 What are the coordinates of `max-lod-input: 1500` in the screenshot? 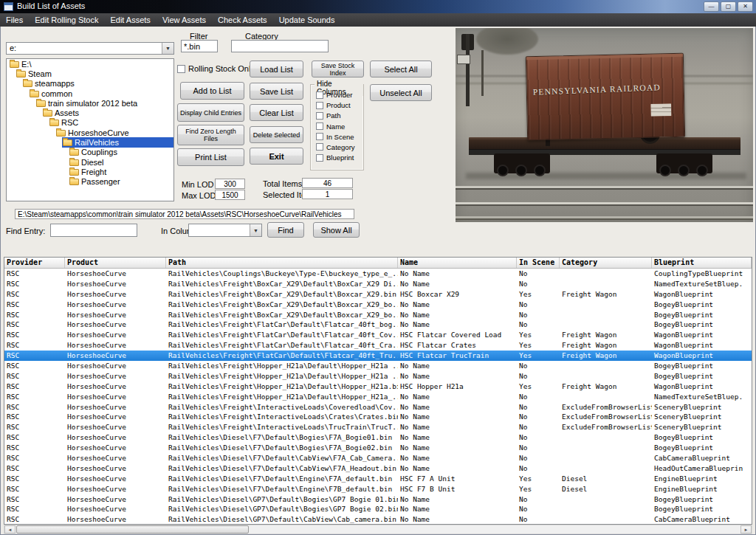 It's located at (230, 195).